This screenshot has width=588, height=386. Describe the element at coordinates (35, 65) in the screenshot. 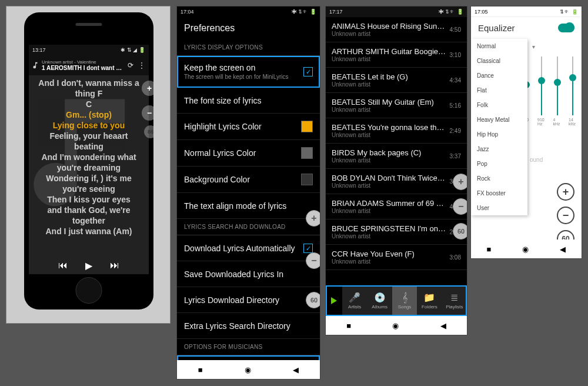

I see `music-note-icon` at that location.